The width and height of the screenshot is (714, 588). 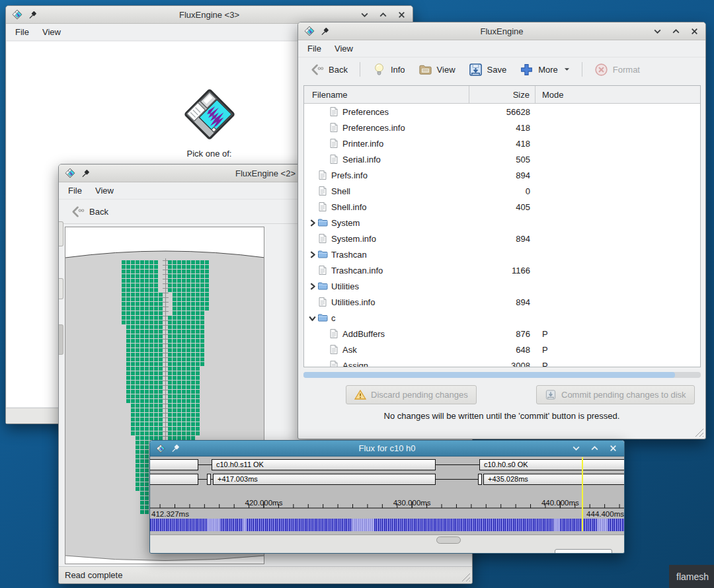 I want to click on file-name: c, so click(x=333, y=318).